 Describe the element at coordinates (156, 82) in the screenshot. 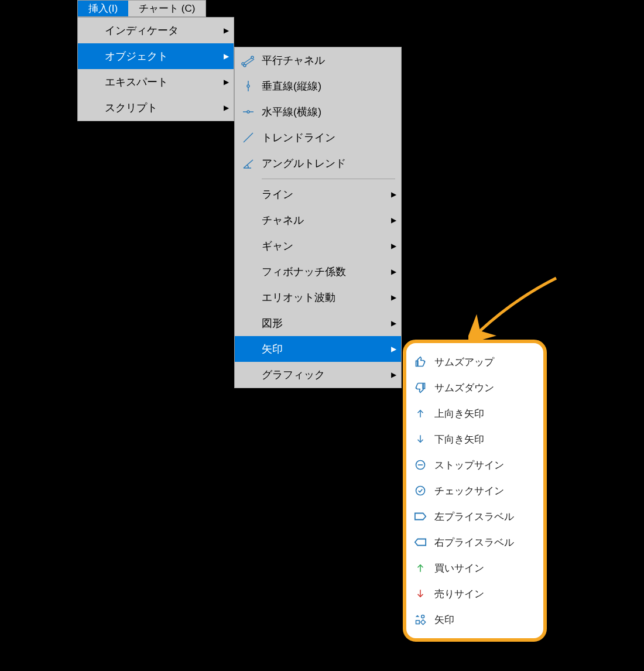

I see `menu-item-expert: エキスパート ▶` at that location.